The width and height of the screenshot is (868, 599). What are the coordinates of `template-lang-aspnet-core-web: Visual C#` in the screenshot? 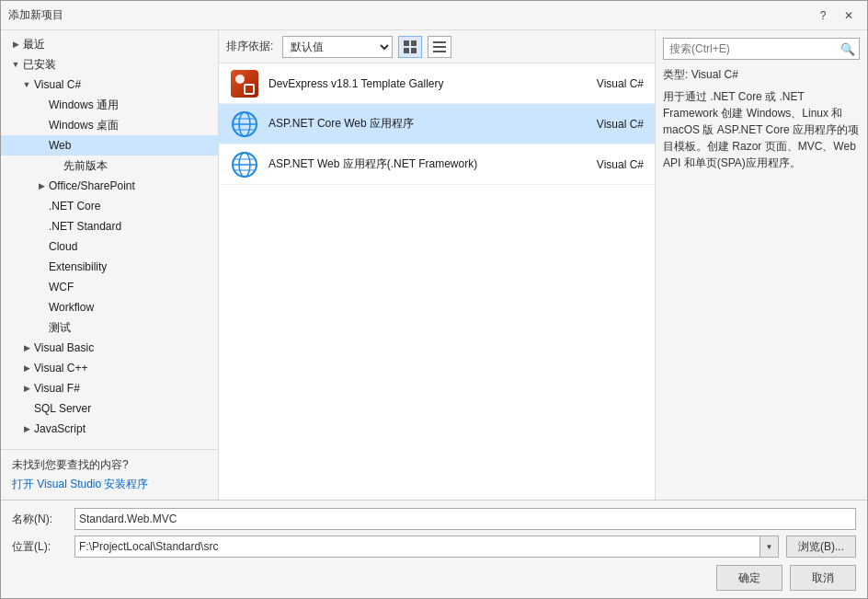 It's located at (607, 124).